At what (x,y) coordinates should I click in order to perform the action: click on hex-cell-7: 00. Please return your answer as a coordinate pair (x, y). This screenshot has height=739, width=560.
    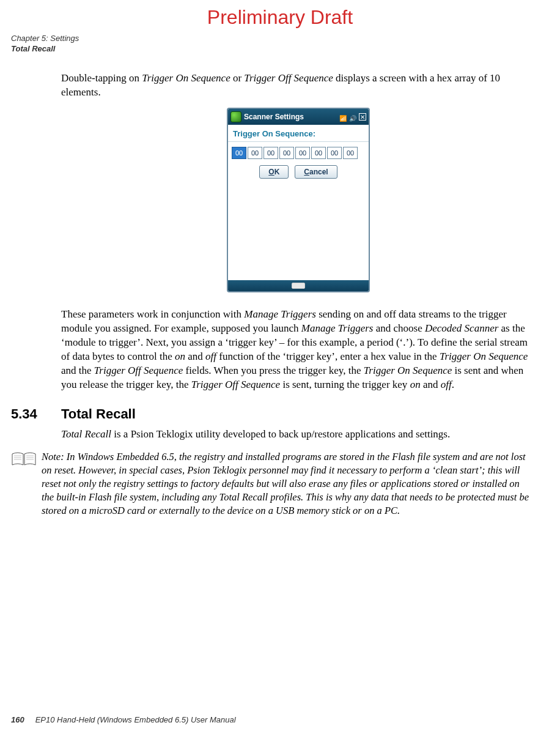
    Looking at the image, I should click on (350, 153).